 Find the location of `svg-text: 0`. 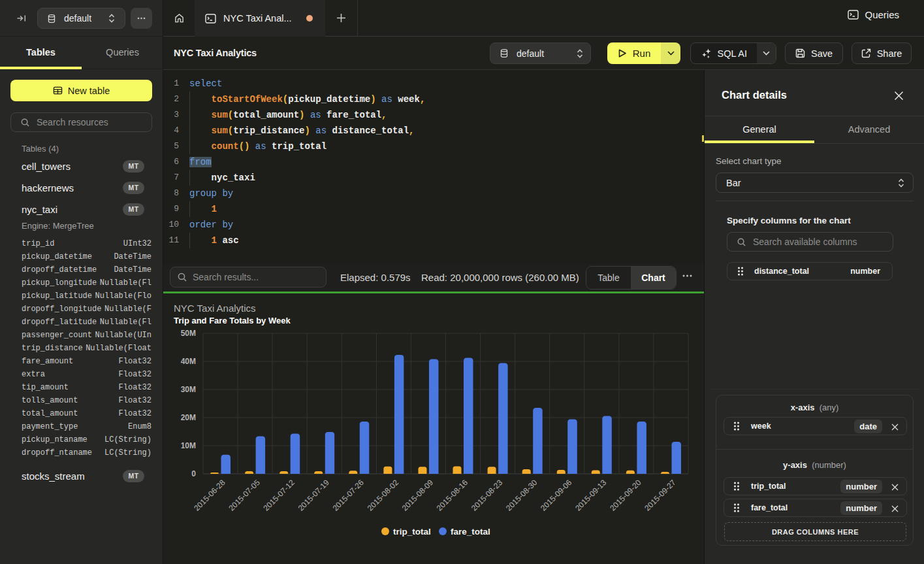

svg-text: 0 is located at coordinates (193, 474).